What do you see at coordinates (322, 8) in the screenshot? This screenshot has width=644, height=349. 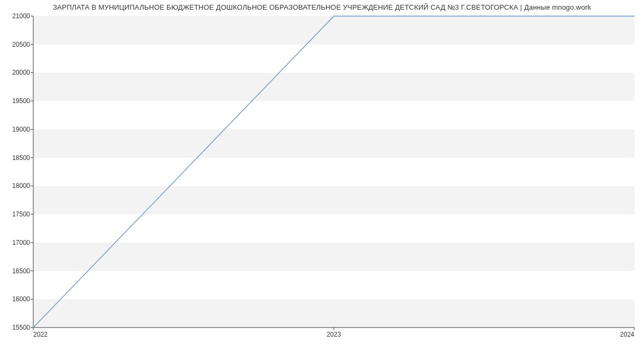 I see `chart-title: ЗАРПЛАТА В МУНИЦИПАЛЬНОЕ БЮДЖЕТНОЕ ДОШКО…` at bounding box center [322, 8].